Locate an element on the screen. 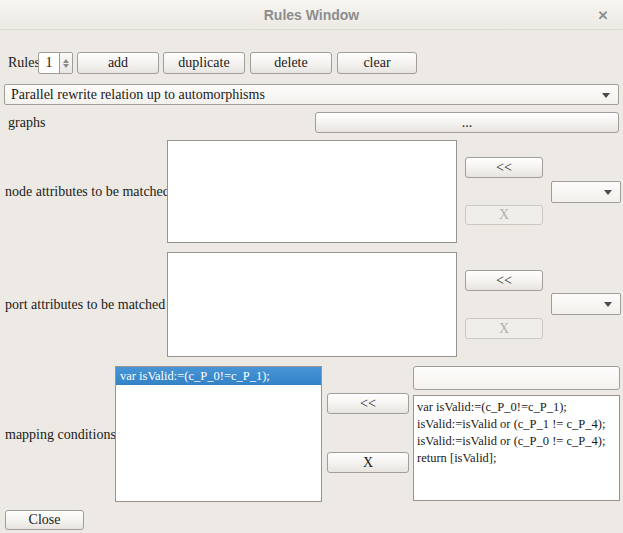 This screenshot has height=533, width=623. rule-number-spinner: 1 is located at coordinates (56, 63).